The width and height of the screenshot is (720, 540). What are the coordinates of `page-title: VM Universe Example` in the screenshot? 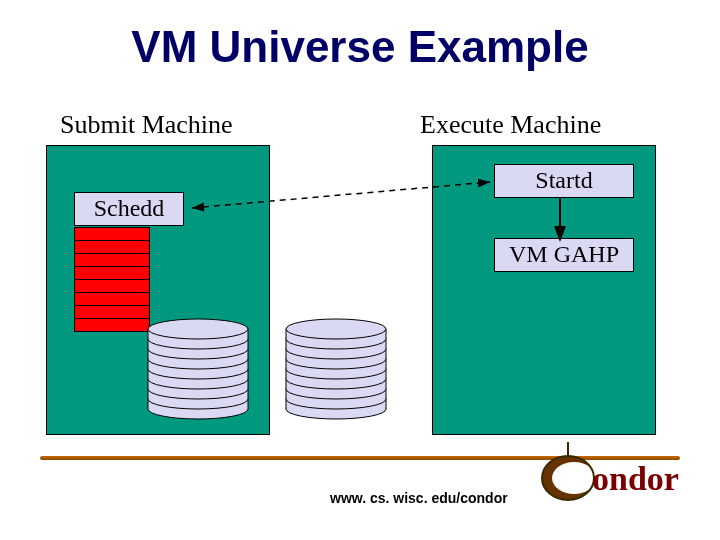 It's located at (360, 47).